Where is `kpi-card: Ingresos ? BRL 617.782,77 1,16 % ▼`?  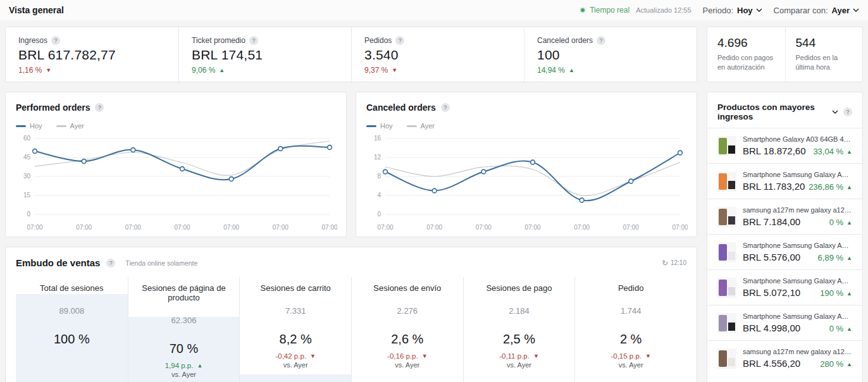
kpi-card: Ingresos ? BRL 617.782,77 1,16 % ▼ is located at coordinates (92, 56).